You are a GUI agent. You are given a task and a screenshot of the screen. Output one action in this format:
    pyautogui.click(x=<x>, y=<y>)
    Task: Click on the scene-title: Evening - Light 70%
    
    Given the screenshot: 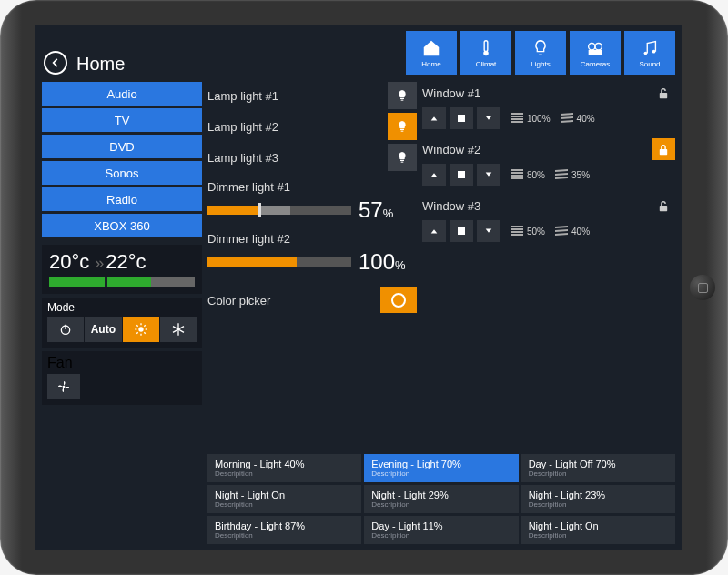 What is the action you would take?
    pyautogui.click(x=440, y=464)
    